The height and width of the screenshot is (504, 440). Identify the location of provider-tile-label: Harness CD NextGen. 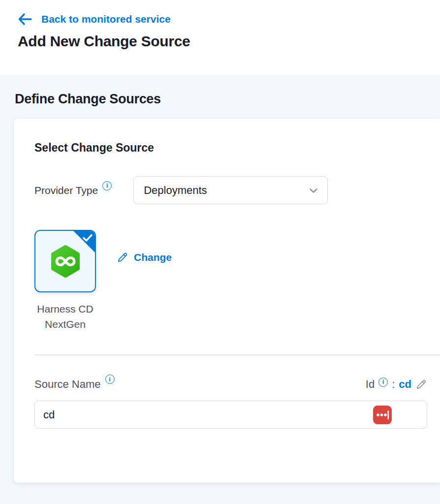
(65, 316).